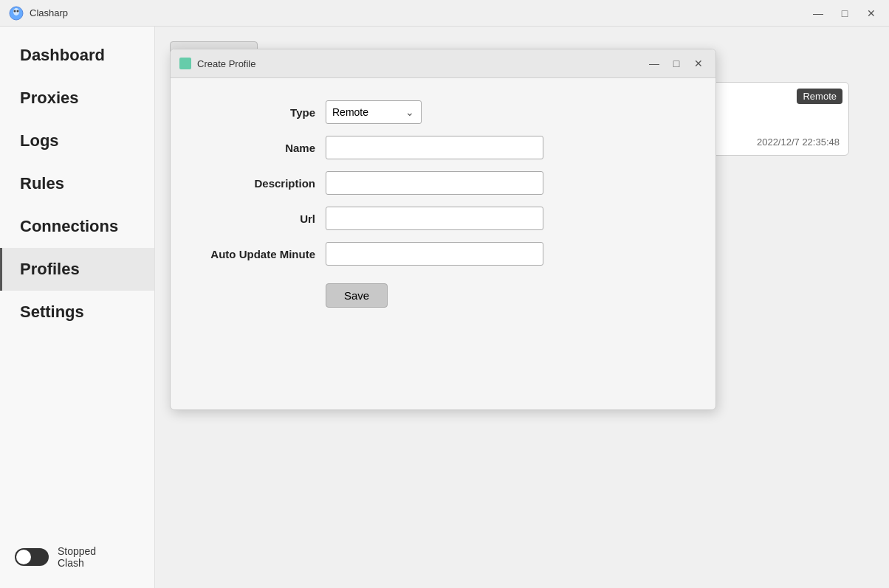  I want to click on titlebar-left: Clasharp, so click(38, 13).